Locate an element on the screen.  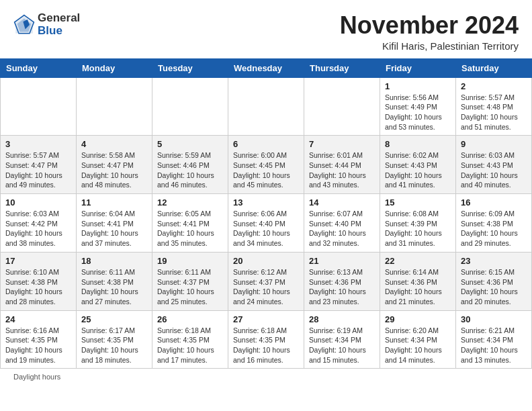
day-info: Sunrise: 6:03 AM Sunset: 4:42 PM Dayligh… is located at coordinates (38, 228).